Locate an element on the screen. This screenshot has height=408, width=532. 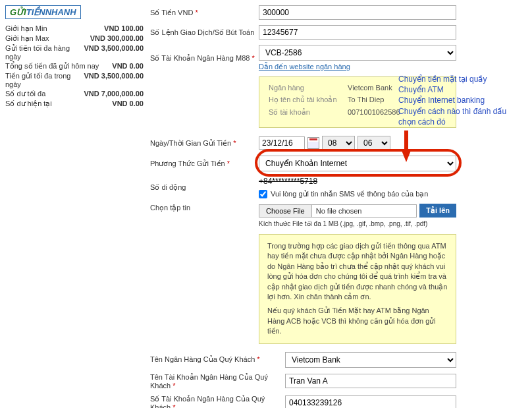
annotation-text: Chuyển tiền mặt tại quầy Chuyển ATM Chuy… is located at coordinates (460, 100).